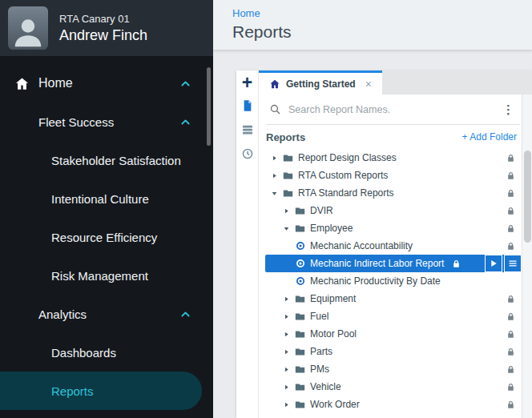  What do you see at coordinates (490, 137) in the screenshot?
I see `add-folder-button: + Add Folder` at bounding box center [490, 137].